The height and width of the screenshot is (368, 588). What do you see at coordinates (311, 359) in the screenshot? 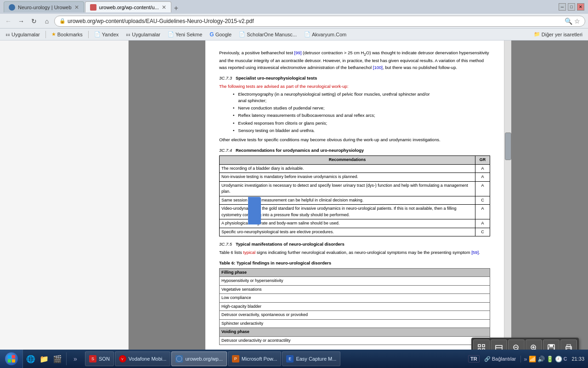
I see `taskbar-app-easycapture: E Easy Capture M...` at bounding box center [311, 359].